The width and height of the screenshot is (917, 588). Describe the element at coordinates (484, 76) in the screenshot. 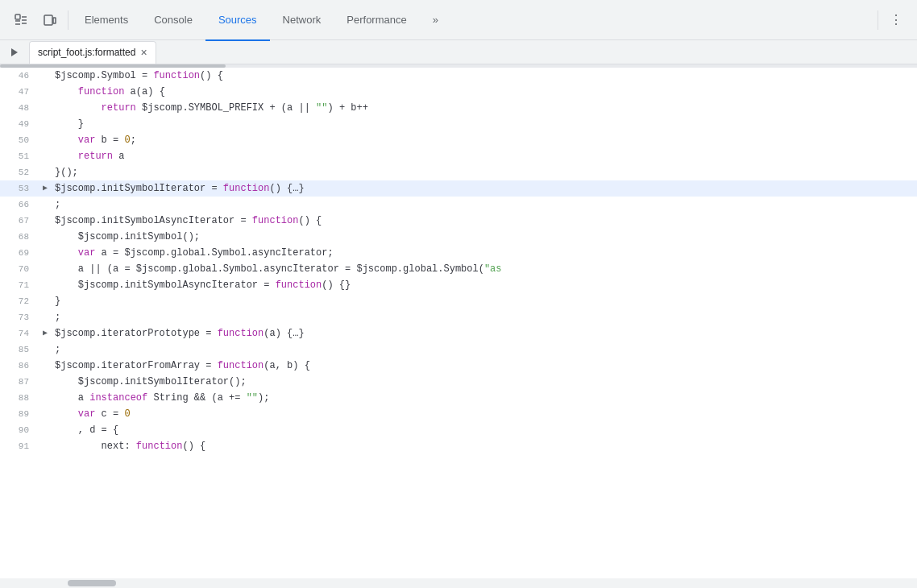

I see `line-code: $jscomp.Symbol = function() {` at that location.